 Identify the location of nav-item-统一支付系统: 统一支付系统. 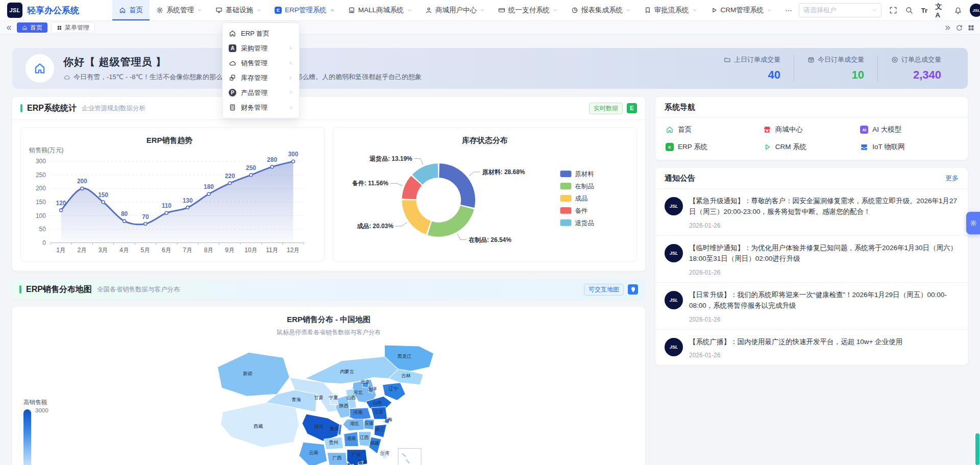
(528, 10).